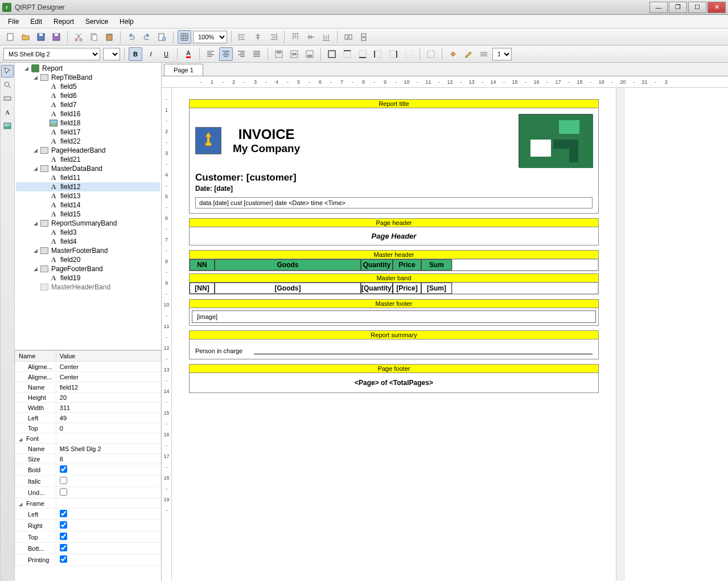 This screenshot has width=728, height=581. Describe the element at coordinates (88, 68) in the screenshot. I see `tree-node-report: ◢Report` at that location.